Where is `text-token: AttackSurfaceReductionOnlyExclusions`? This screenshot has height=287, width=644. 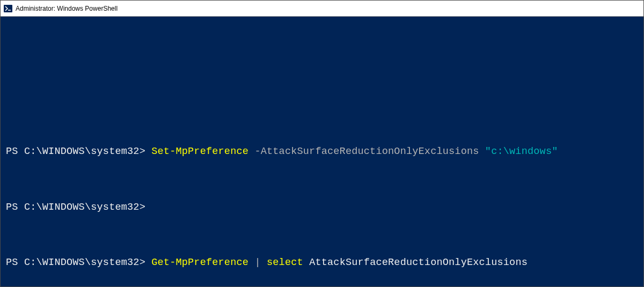
text-token: AttackSurfaceReductionOnlyExclusions is located at coordinates (419, 263).